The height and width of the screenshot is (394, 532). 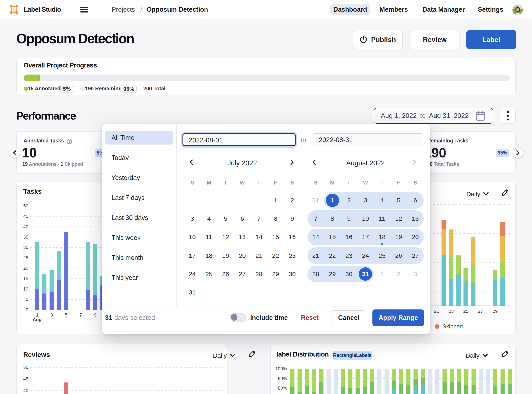 What do you see at coordinates (436, 311) in the screenshot?
I see `svg-text: 21` at bounding box center [436, 311].